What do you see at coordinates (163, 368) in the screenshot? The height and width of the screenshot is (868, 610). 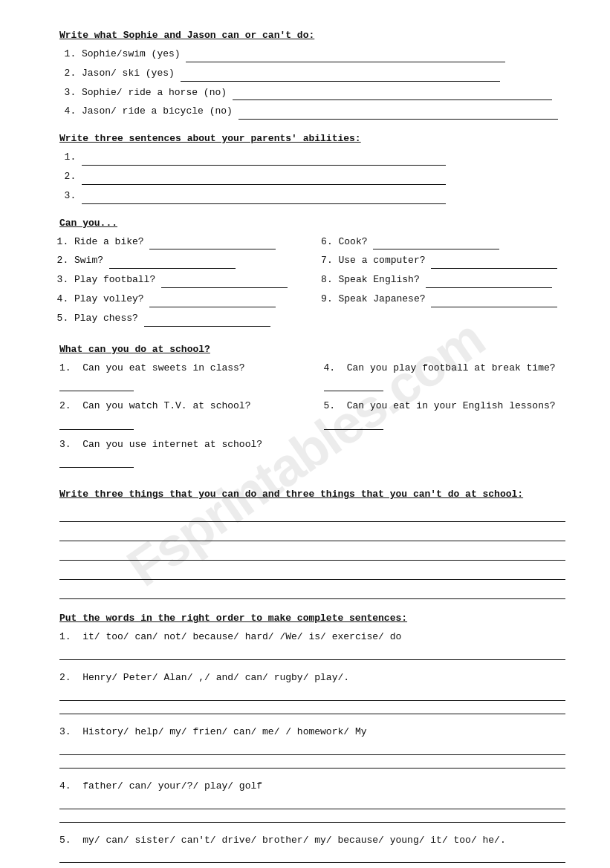 I see `item-text: Can you eat sweets in class?` at bounding box center [163, 368].